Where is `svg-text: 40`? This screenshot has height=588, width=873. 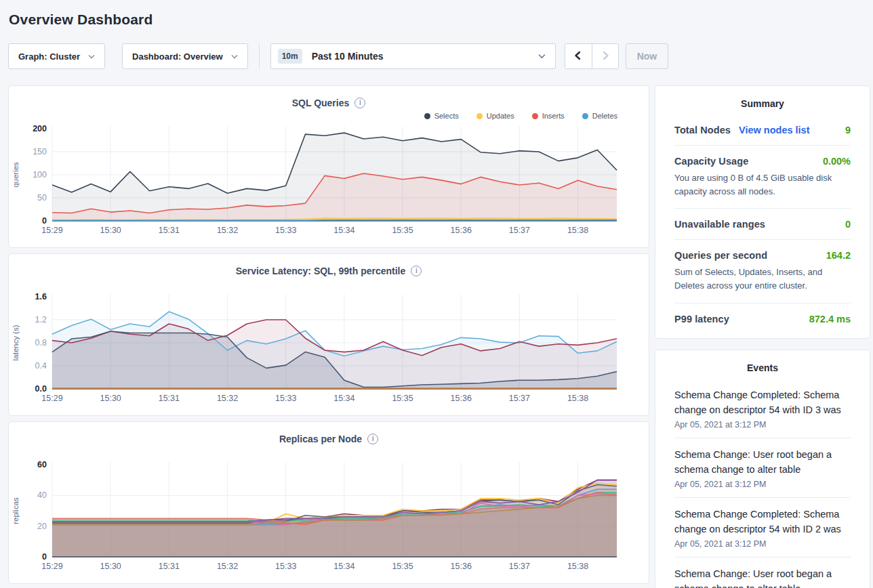
svg-text: 40 is located at coordinates (42, 495).